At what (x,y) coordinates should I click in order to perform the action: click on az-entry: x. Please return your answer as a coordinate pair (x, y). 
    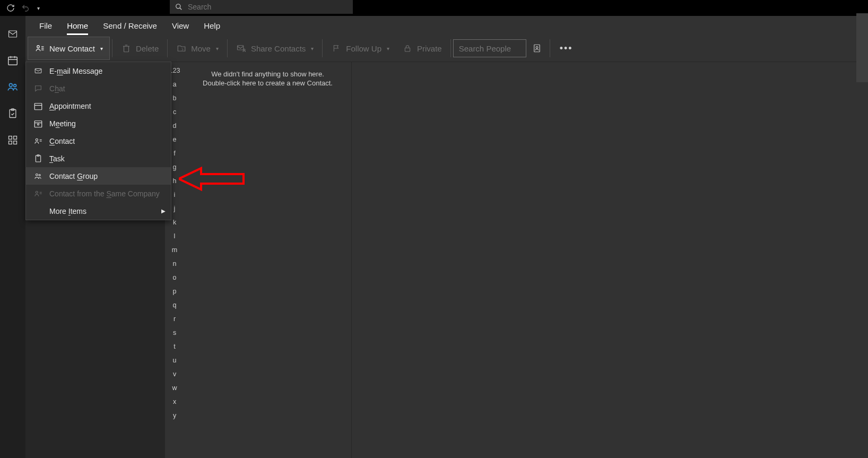
    Looking at the image, I should click on (175, 402).